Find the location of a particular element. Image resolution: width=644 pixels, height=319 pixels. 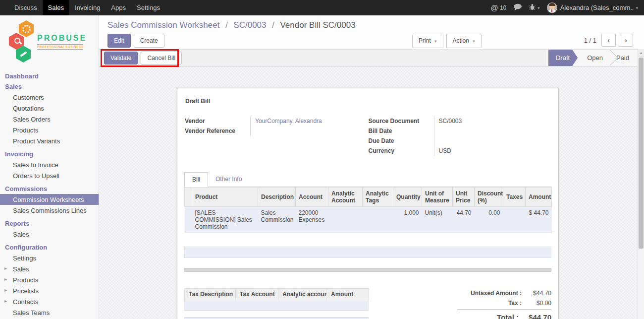

sidebar-item-sales-orders: Sales Orders is located at coordinates (50, 119).